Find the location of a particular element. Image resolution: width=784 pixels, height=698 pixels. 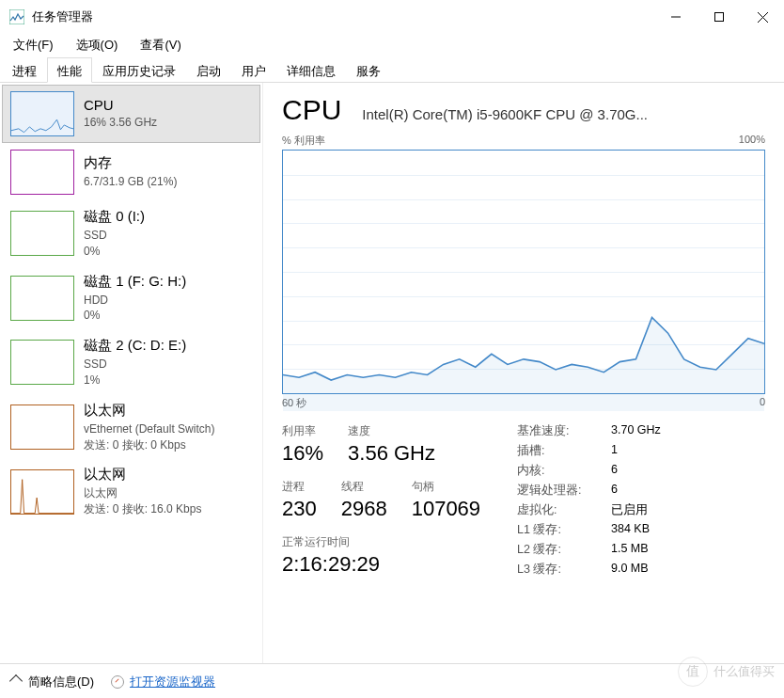

cpu-info-table: 基准速度:3.70 GHz 插槽:1 内核:6 逻辑处理器:6 虚拟化:已启用 … is located at coordinates (641, 500).